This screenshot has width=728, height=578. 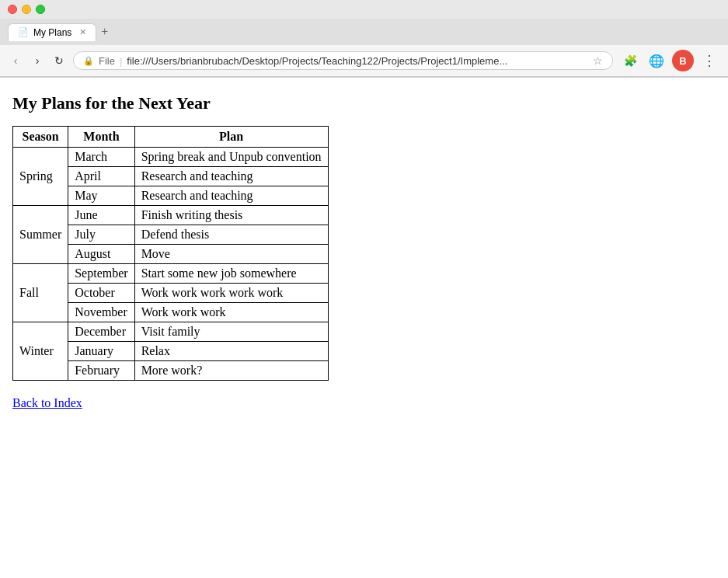 What do you see at coordinates (59, 61) in the screenshot?
I see `refresh-button: ↻` at bounding box center [59, 61].